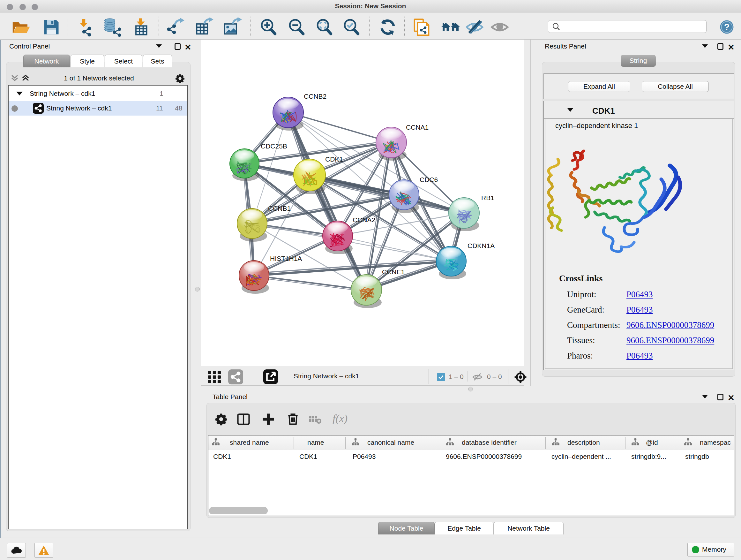  What do you see at coordinates (488, 198) in the screenshot?
I see `svg-text: RB1` at bounding box center [488, 198].